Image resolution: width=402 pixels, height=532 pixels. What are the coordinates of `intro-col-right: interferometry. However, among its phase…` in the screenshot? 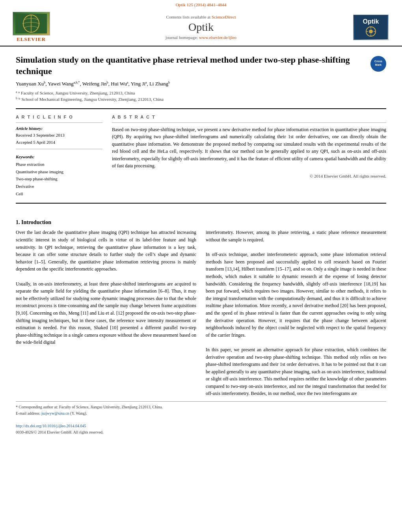 It's located at (296, 313).